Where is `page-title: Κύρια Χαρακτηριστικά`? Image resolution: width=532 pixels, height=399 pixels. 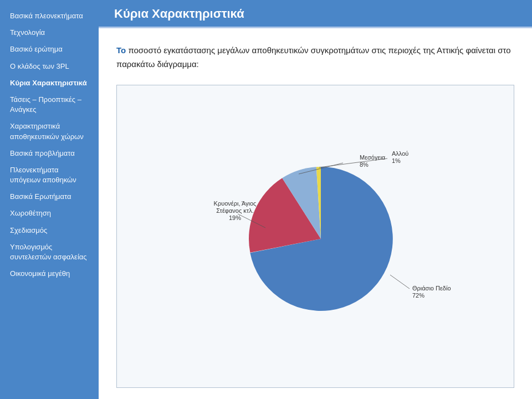
page-title: Κύρια Χαρακτηριστικά is located at coordinates (180, 13).